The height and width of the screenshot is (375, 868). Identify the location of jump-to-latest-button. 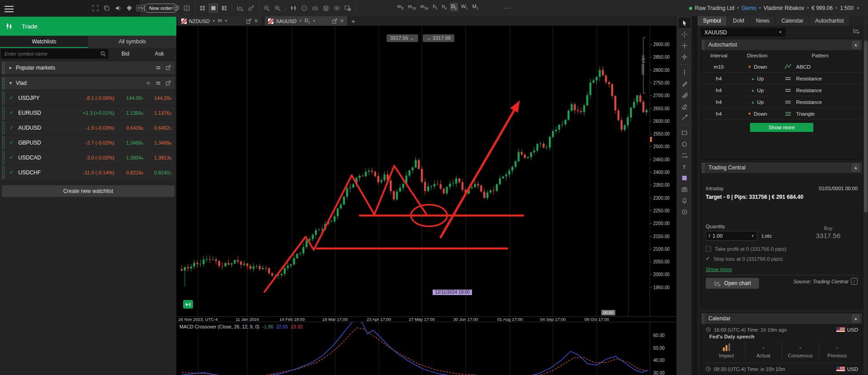
(188, 305).